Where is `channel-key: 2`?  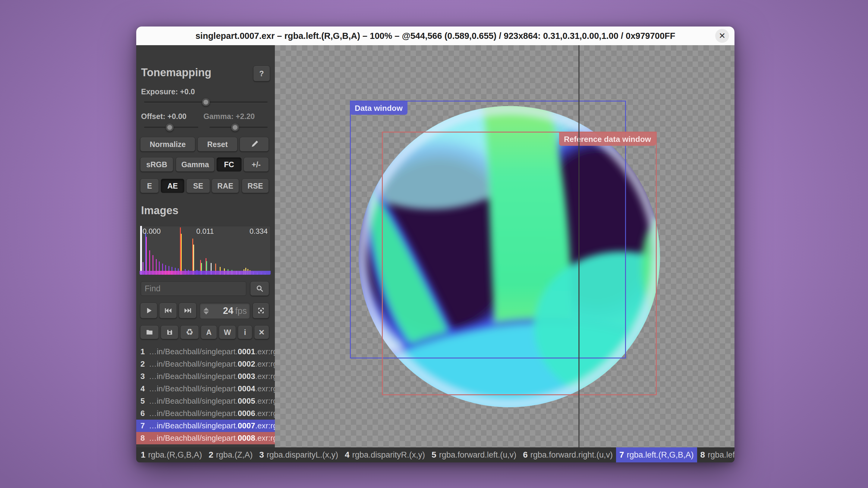 channel-key: 2 is located at coordinates (211, 455).